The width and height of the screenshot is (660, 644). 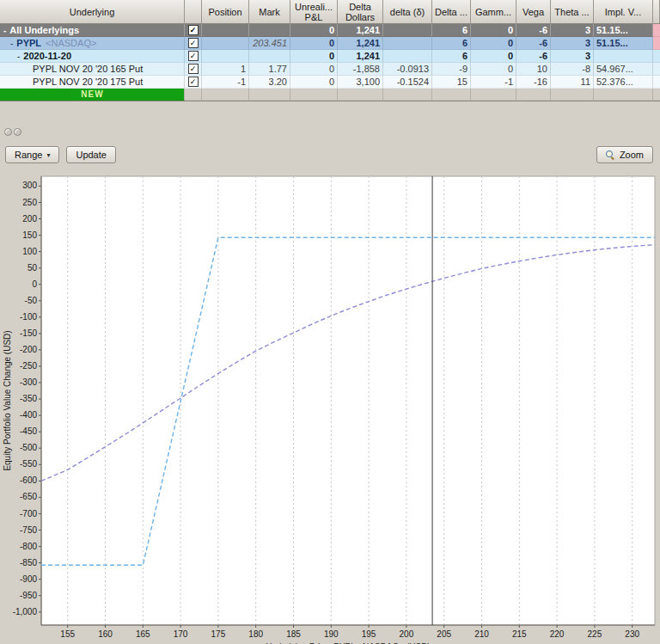 I want to click on zoom-button: Zoom, so click(x=625, y=155).